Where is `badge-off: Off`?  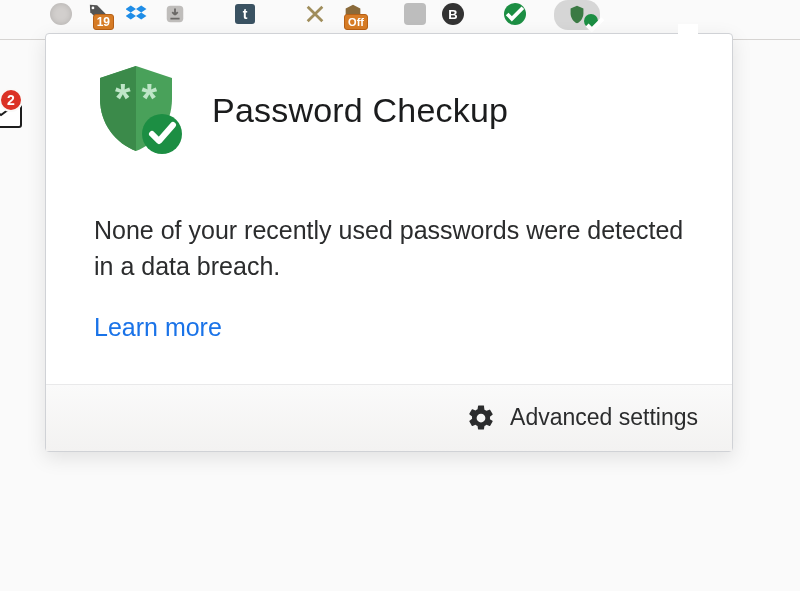 badge-off: Off is located at coordinates (356, 22).